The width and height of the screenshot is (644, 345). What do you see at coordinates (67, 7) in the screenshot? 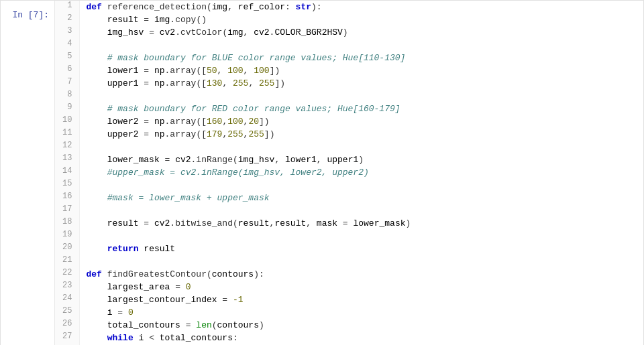
I see `line-number: 1` at bounding box center [67, 7].